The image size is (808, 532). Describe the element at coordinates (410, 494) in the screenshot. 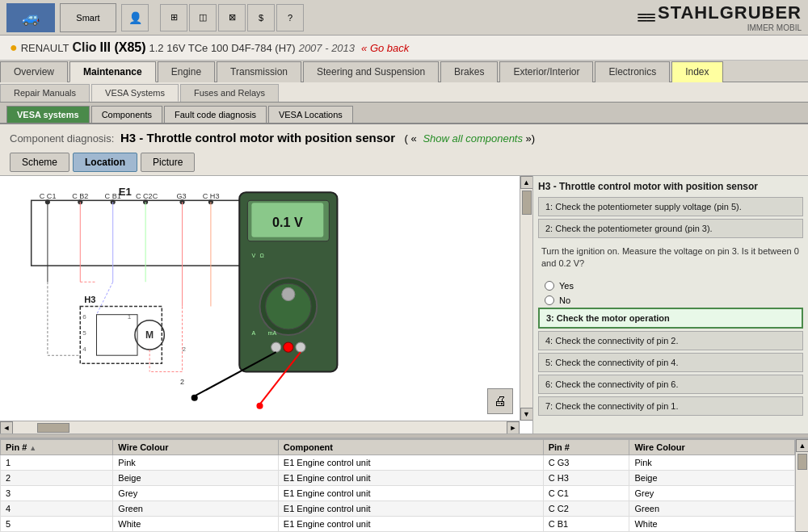

I see `cell-comp-2: E1 Engine control unit` at that location.